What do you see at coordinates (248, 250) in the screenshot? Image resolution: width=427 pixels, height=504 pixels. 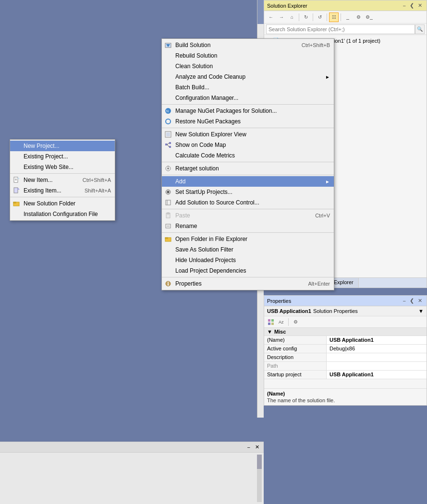 I see `menu-save-solution-filter: Save As Solution Filter` at bounding box center [248, 250].